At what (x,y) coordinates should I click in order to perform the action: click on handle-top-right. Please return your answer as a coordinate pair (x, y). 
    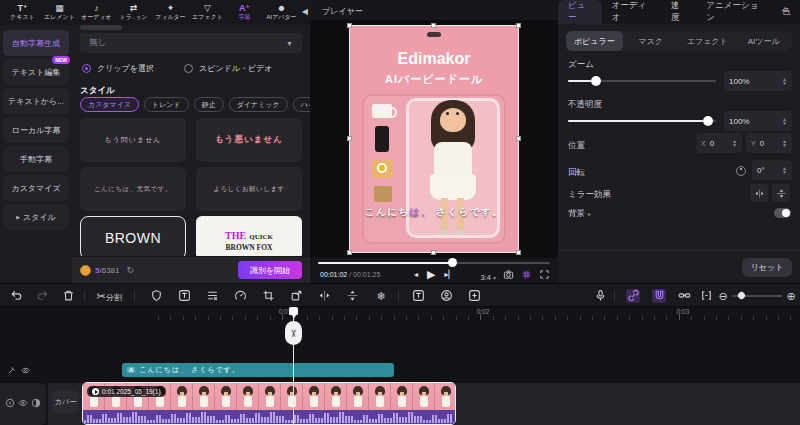
    Looking at the image, I should click on (518, 26).